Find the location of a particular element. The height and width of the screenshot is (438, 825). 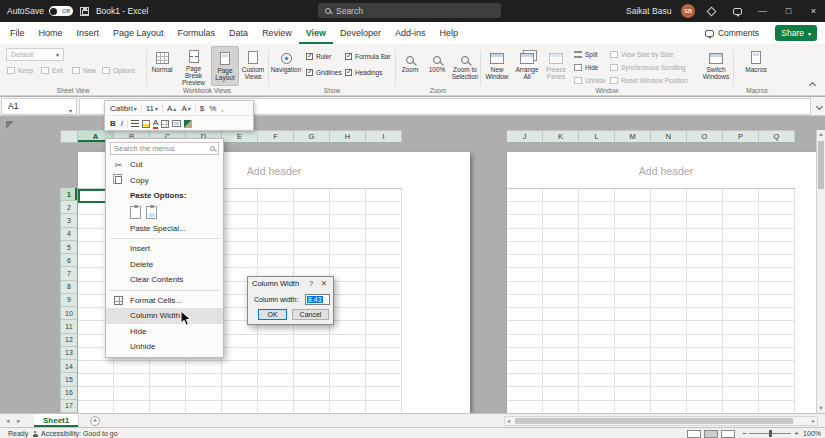

maximize-button: □ is located at coordinates (788, 11).